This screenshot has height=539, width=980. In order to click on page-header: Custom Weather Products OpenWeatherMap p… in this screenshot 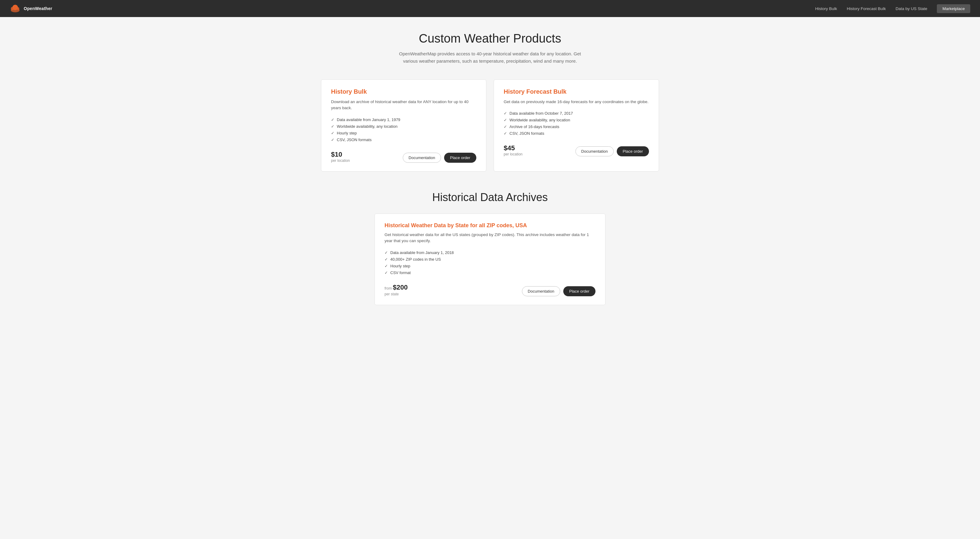, I will do `click(490, 48)`.